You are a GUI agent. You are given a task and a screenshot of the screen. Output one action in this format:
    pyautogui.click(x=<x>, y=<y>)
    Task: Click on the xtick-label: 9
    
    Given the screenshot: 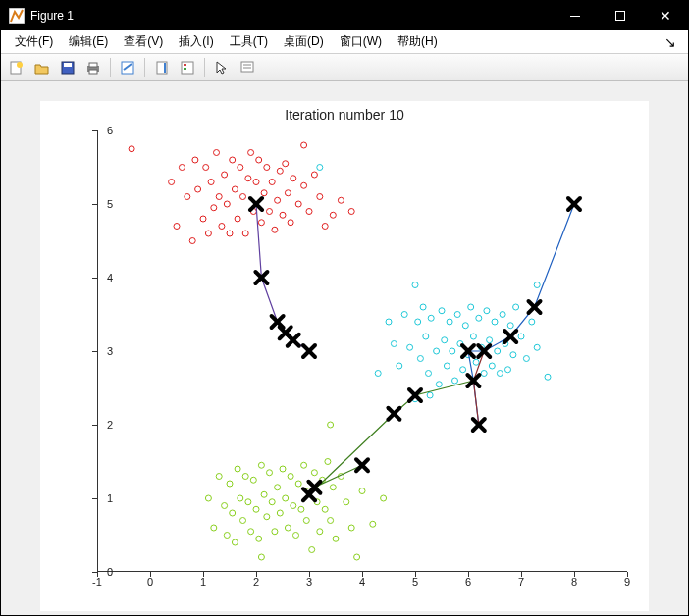 What is the action you would take?
    pyautogui.click(x=627, y=582)
    